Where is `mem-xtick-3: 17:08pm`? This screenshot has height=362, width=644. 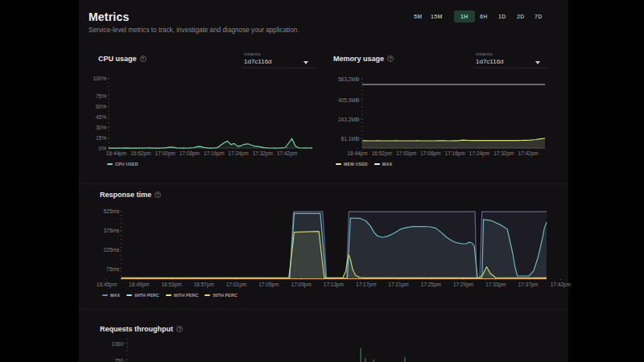
mem-xtick-3: 17:08pm is located at coordinates (430, 153).